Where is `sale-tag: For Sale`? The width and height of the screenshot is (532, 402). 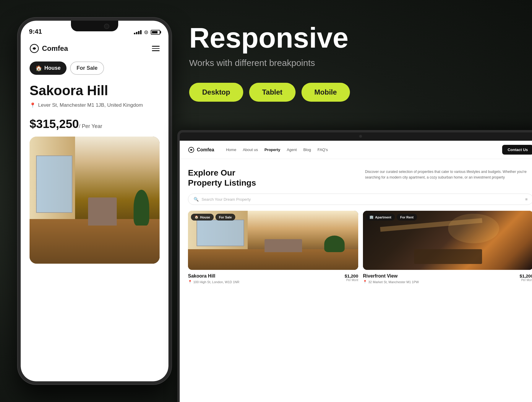
sale-tag: For Sale is located at coordinates (87, 68).